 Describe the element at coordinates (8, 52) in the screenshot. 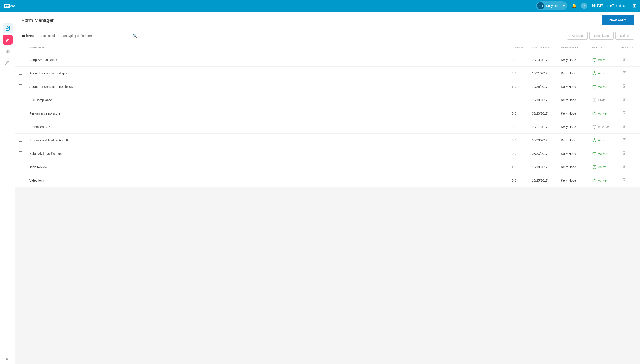

I see `sidebar-item-analytics` at that location.